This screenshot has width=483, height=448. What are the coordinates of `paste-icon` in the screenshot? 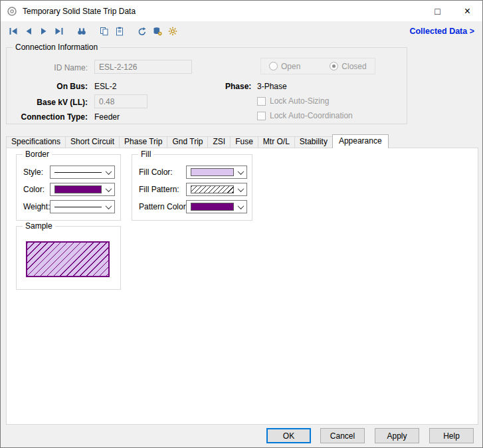 It's located at (120, 31).